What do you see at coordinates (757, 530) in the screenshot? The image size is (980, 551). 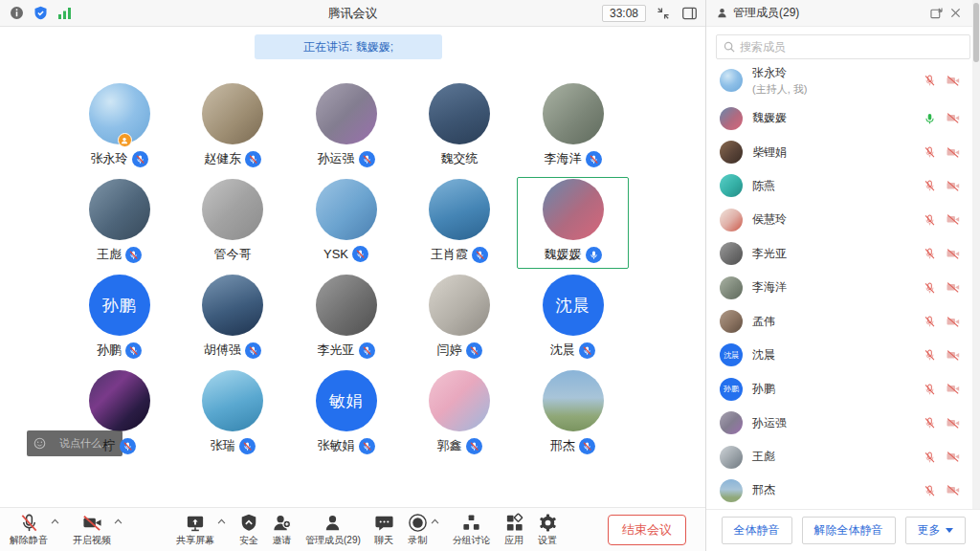 I see `mute-all-button: 全体静音` at bounding box center [757, 530].